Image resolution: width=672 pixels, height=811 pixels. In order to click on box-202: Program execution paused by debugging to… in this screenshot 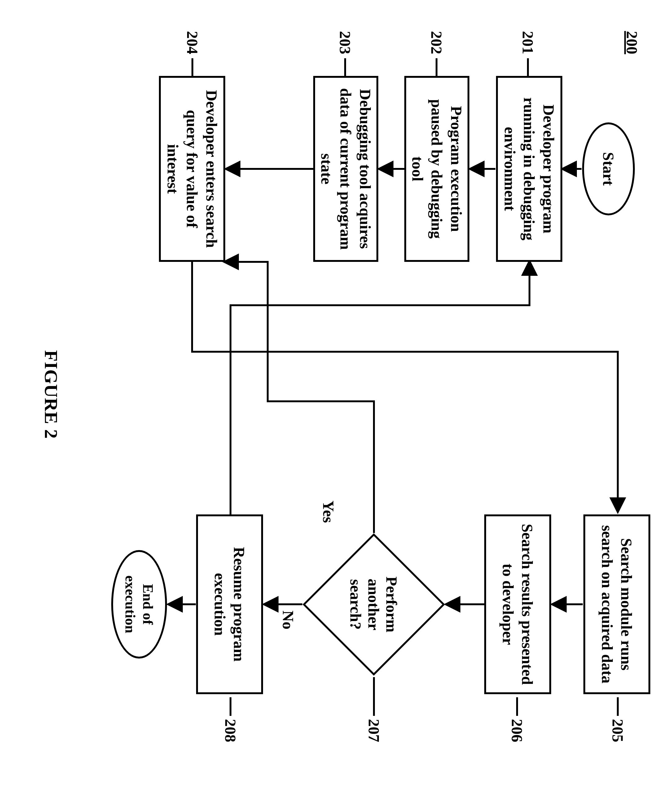, I will do `click(437, 169)`.